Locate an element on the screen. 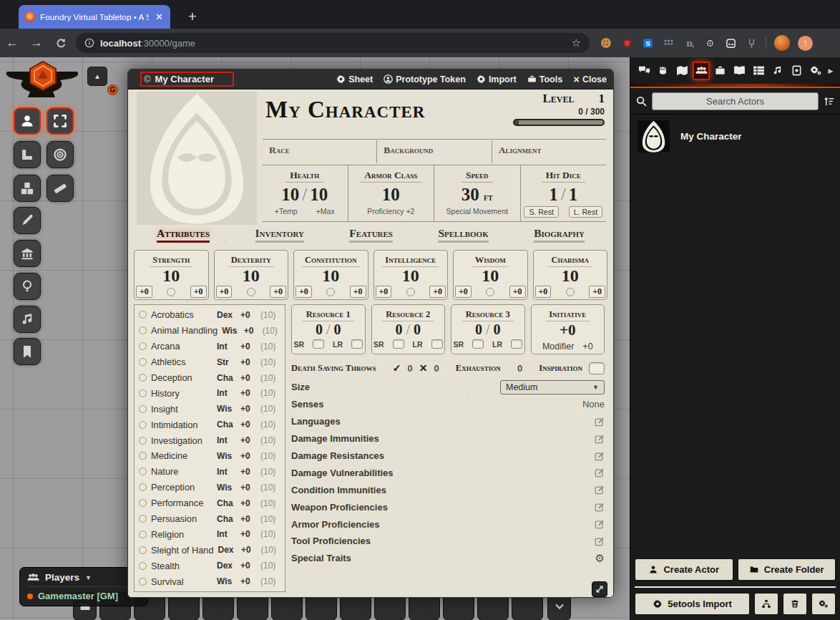  death-failures: 0 is located at coordinates (436, 368).